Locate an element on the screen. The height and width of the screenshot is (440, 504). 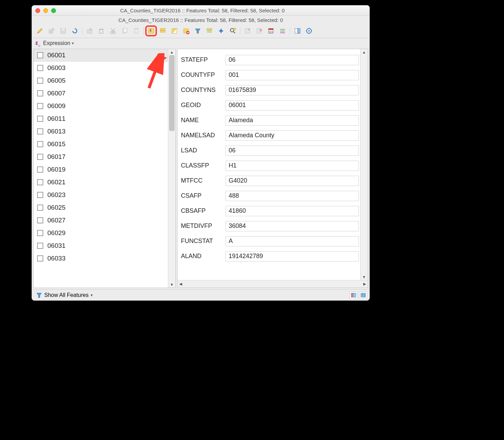
attribute-value-input: A is located at coordinates (292, 241).